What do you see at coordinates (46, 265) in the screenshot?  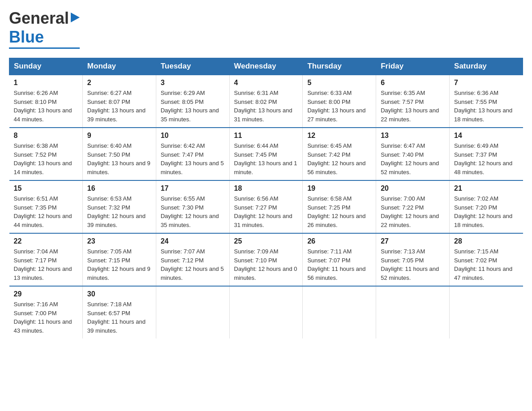 I see `day-info: Sunrise: 7:04 AM Sunset: 7:17 PM Dayligh…` at bounding box center [46, 265].